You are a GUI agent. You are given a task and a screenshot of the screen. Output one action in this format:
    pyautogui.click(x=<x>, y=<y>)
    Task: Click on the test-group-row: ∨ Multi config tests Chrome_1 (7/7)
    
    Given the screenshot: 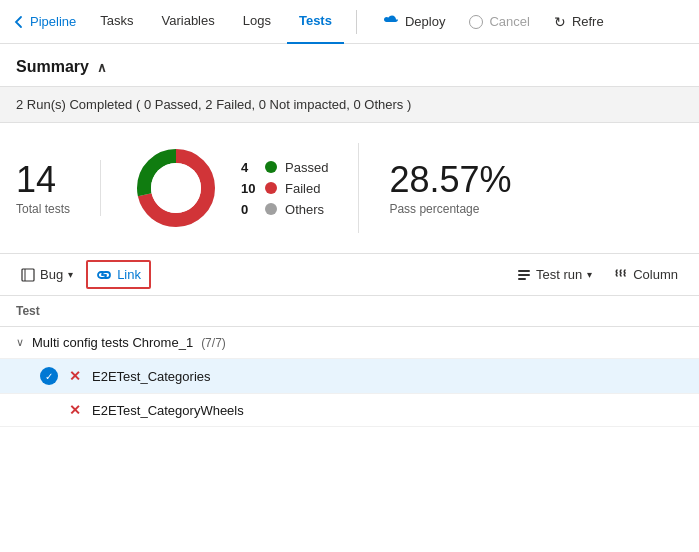 What is the action you would take?
    pyautogui.click(x=350, y=343)
    